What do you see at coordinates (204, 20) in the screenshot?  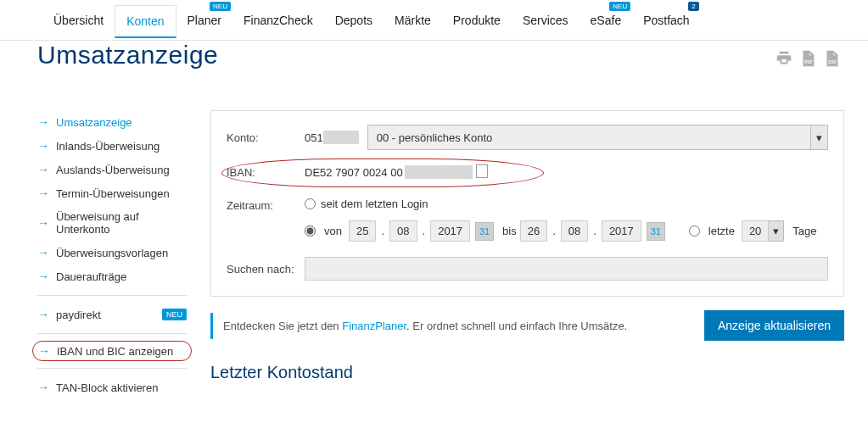 I see `tab-planer: PlanerNEU` at bounding box center [204, 20].